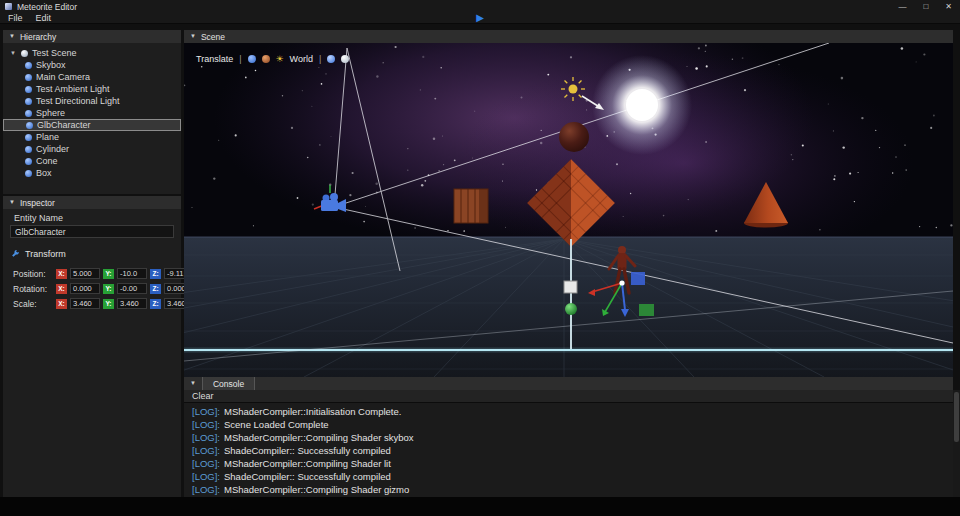  I want to click on hierarchy-panel: ▼ Hierarchy ▼ Test Scene Skybox Main Cam…, so click(92, 112).